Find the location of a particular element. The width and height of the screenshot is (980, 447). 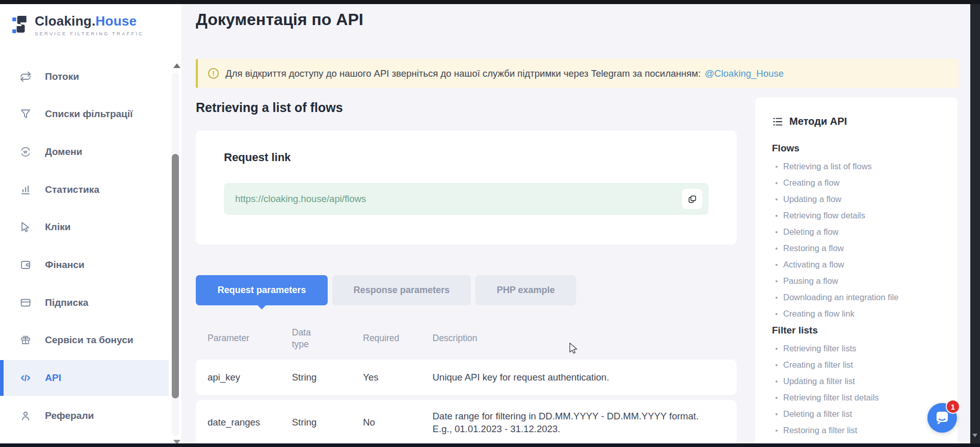

method-link: Retrieving flow details is located at coordinates (856, 215).